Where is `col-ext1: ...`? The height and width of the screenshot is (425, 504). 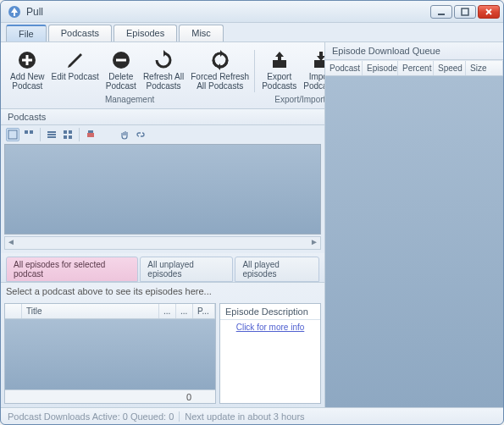 col-ext1: ... is located at coordinates (168, 312).